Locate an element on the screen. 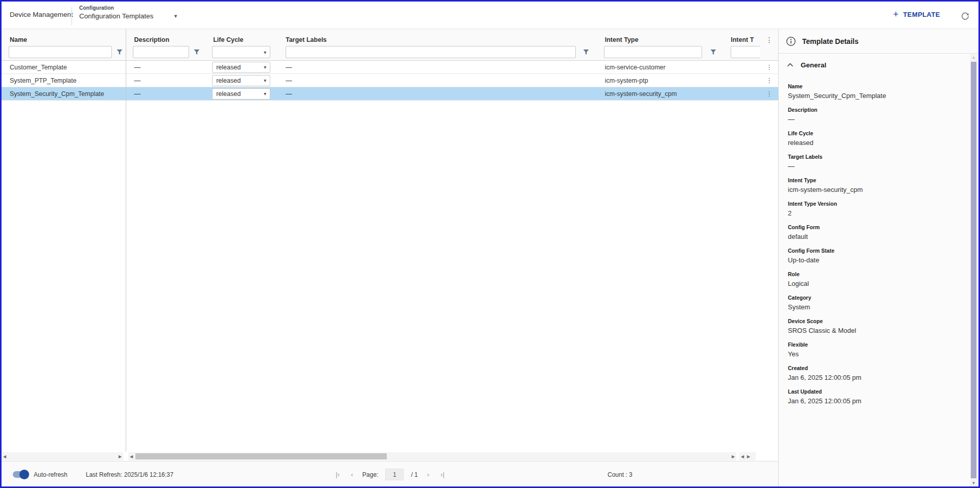 The height and width of the screenshot is (488, 980). detail-field: Config Form StateUp-to-date is located at coordinates (879, 256).